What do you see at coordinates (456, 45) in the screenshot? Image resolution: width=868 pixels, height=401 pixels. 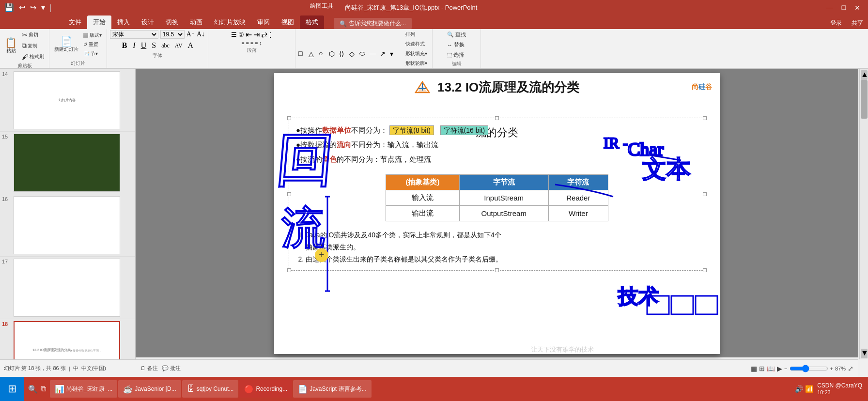 I see `replace-button: ↔替换` at bounding box center [456, 45].